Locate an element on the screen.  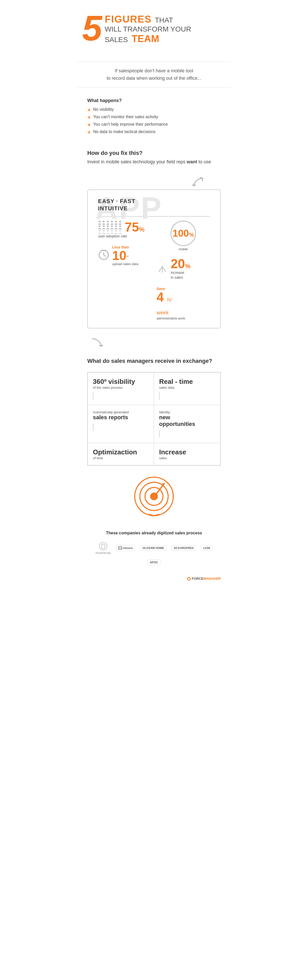
lion-label: LION is located at coordinates (206, 548).